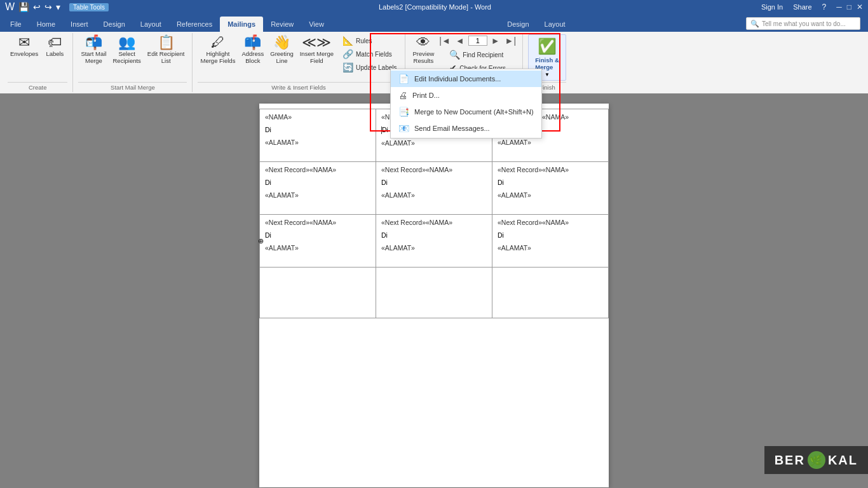  Describe the element at coordinates (194, 24) in the screenshot. I see `tab-references: References` at that location.